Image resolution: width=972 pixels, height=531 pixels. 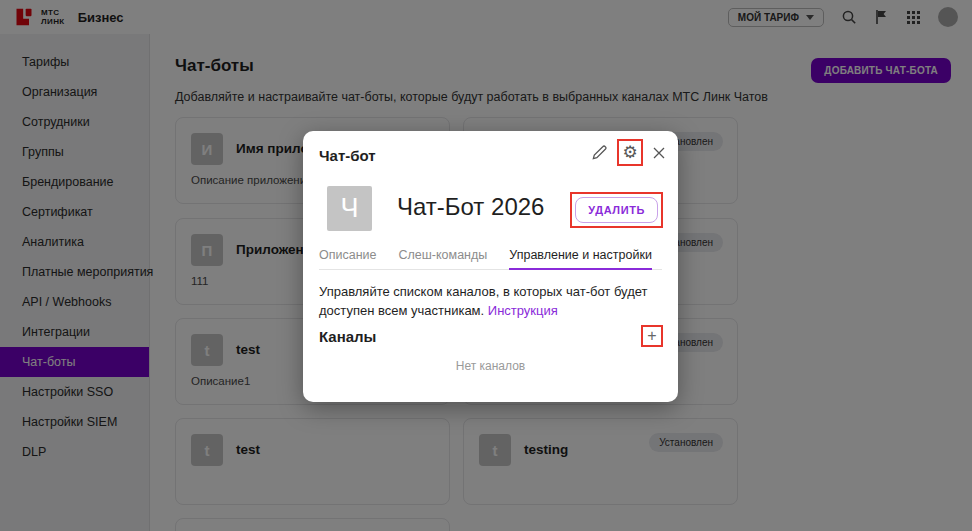 I want to click on modal-title: Чат-бот, so click(x=348, y=156).